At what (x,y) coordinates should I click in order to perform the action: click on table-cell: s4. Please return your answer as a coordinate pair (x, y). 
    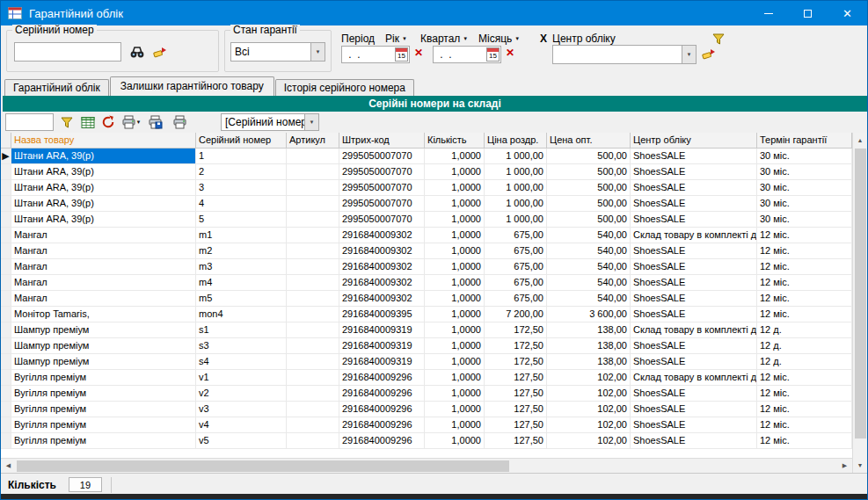
    Looking at the image, I should click on (241, 362).